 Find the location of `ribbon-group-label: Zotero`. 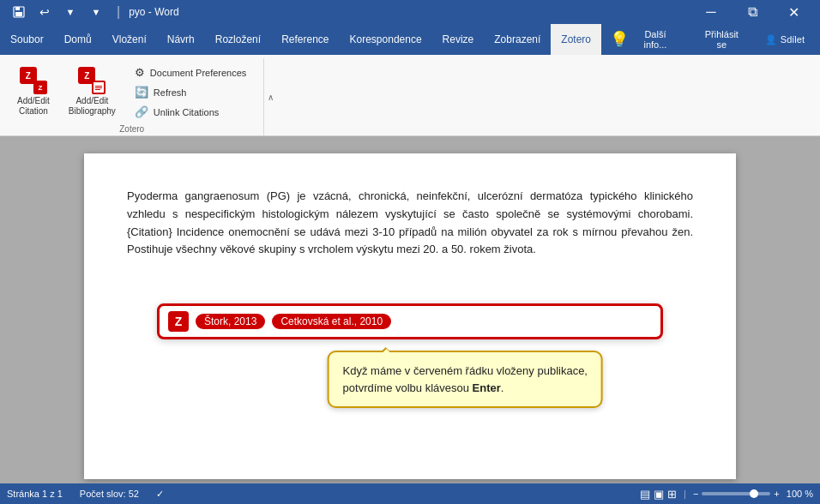

ribbon-group-label: Zotero is located at coordinates (132, 129).